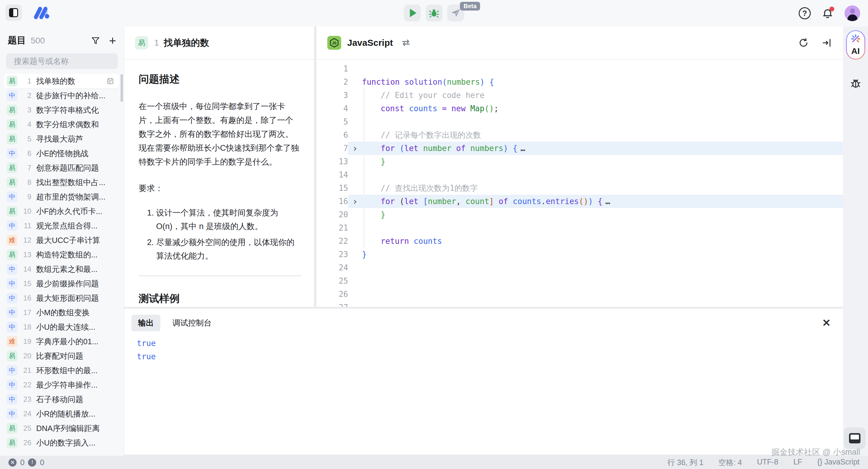  I want to click on editor-header: JS JavaScript, so click(580, 43).